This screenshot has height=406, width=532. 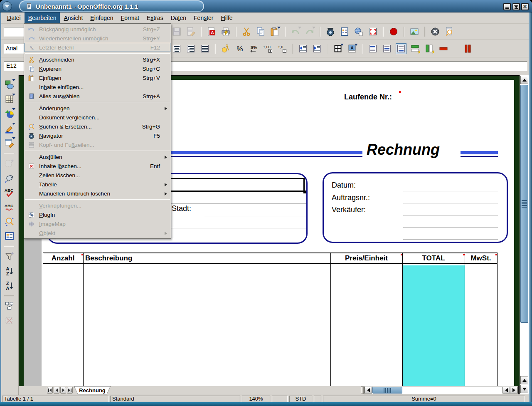 I want to click on borders-button, so click(x=338, y=49).